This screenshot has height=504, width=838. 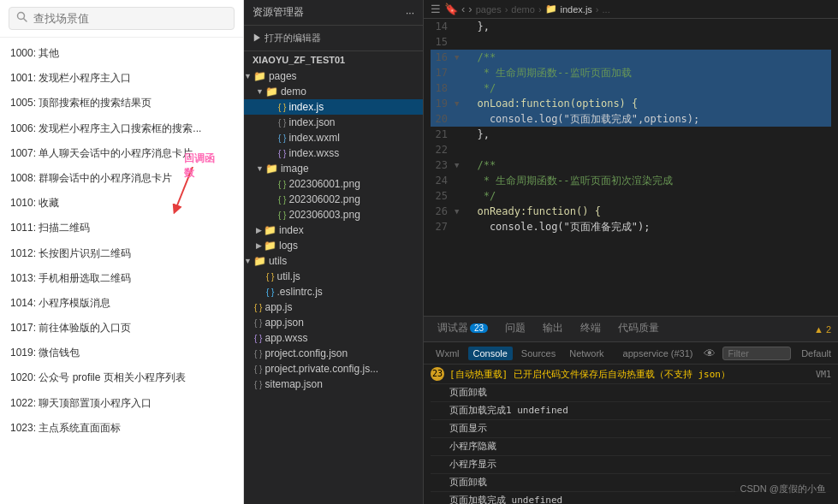 I want to click on watermark: CSDN @度假的小鱼, so click(x=783, y=489).